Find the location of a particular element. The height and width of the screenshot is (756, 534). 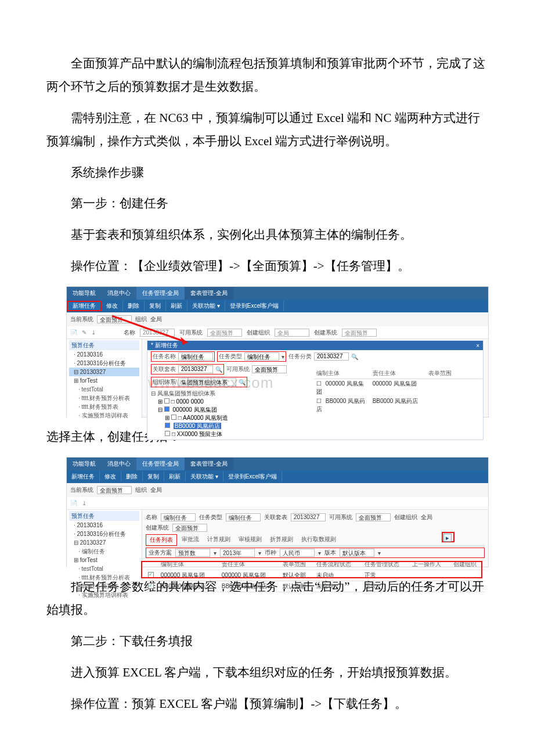

use-sys-input: 全面预算 is located at coordinates (225, 333).